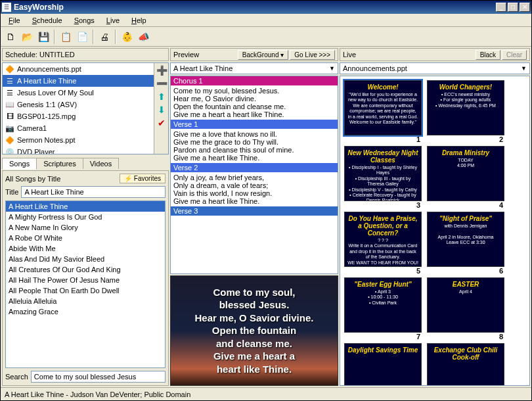  What do you see at coordinates (313, 55) in the screenshot?
I see `go-live-button: Go Live >>>` at bounding box center [313, 55].